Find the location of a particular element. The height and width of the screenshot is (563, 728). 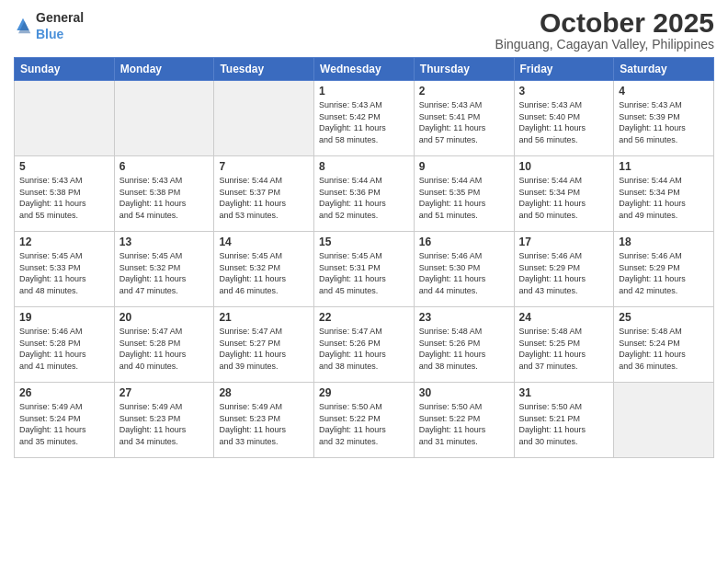

day-cell: 31Sunrise: 5:50 AM Sunset: 5:21 PM Dayli… is located at coordinates (564, 420).